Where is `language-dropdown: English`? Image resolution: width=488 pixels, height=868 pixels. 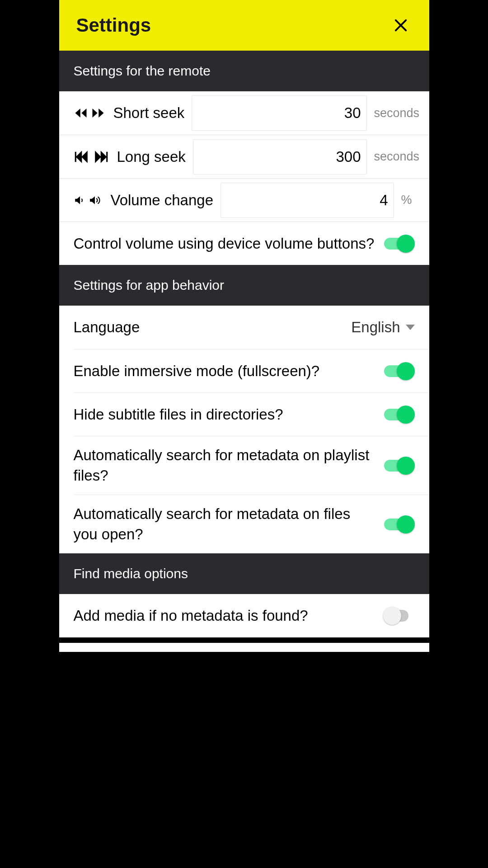
language-dropdown: English is located at coordinates (383, 327).